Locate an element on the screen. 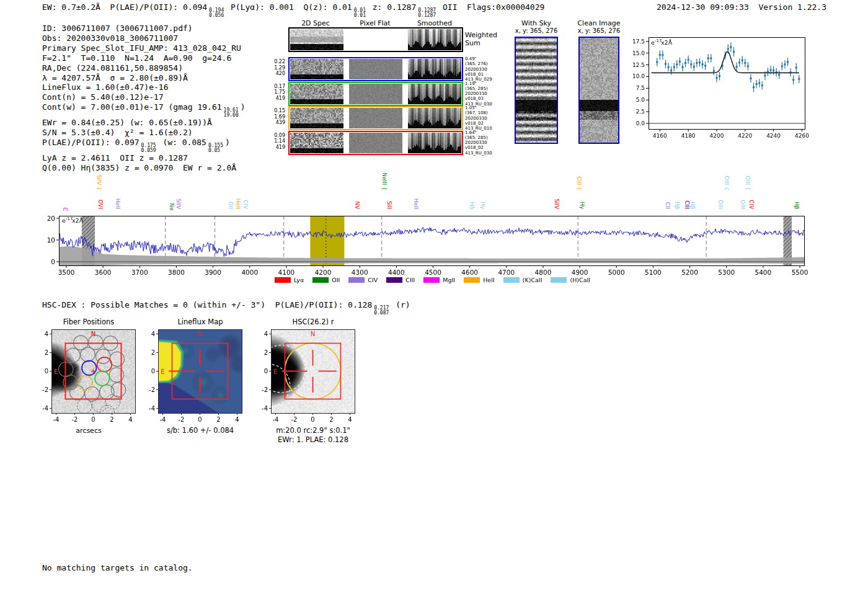  clean-image-panel is located at coordinates (599, 91).